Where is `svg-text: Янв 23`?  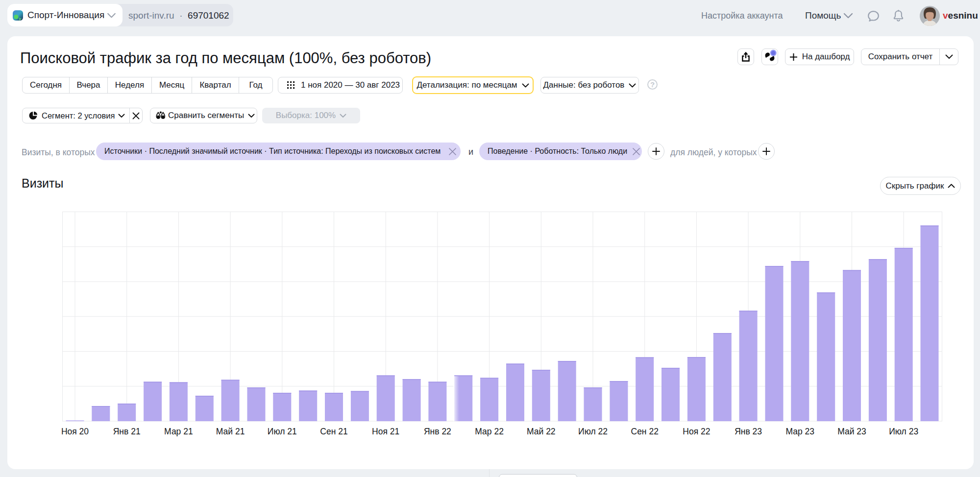
svg-text: Янв 23 is located at coordinates (748, 431).